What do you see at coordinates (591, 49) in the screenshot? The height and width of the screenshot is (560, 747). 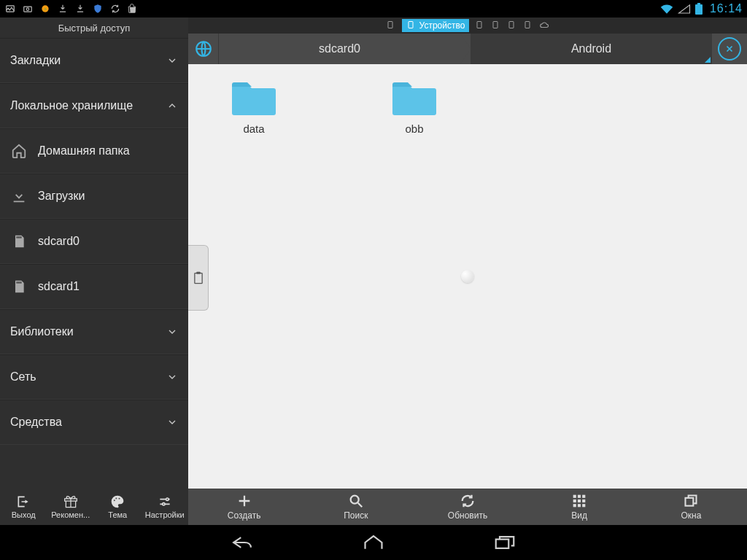 I see `breadcrumb-segment-current: Android` at bounding box center [591, 49].